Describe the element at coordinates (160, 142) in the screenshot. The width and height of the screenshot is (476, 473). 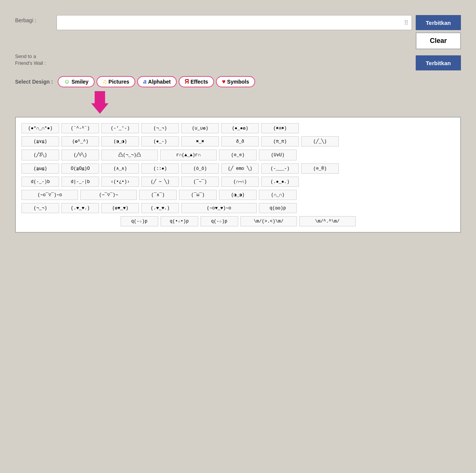
I see `emoticon-btn: (●_-)` at that location.